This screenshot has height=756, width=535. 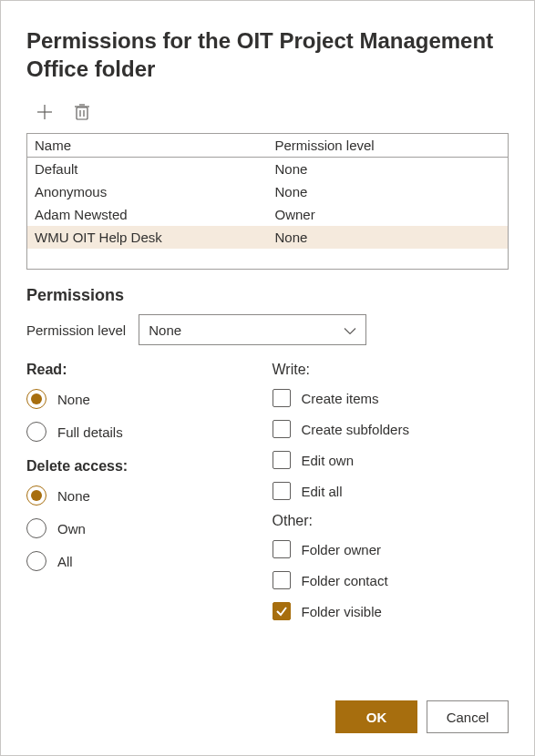 What do you see at coordinates (145, 495) in the screenshot?
I see `delete-none-radio: None` at bounding box center [145, 495].